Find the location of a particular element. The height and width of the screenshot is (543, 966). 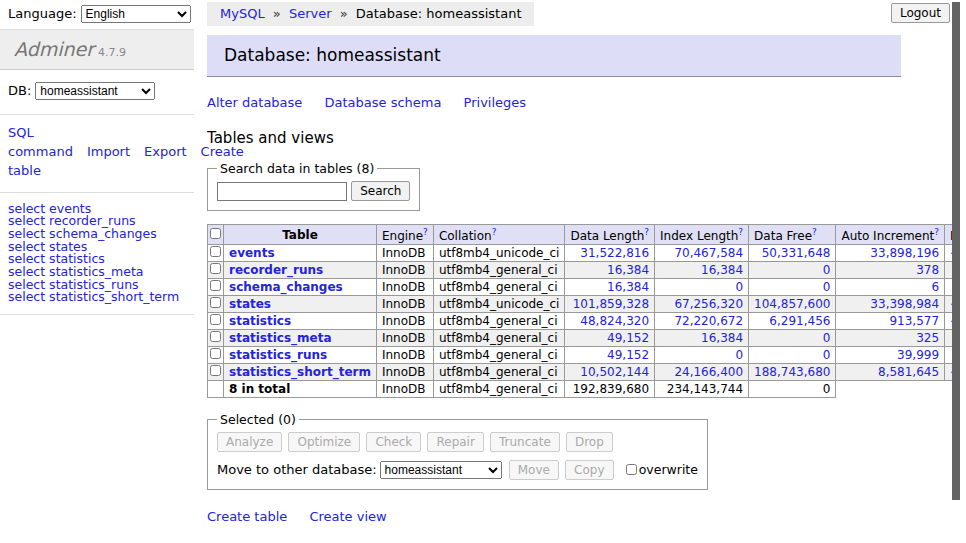

sidebar-link-import: Import is located at coordinates (108, 152).